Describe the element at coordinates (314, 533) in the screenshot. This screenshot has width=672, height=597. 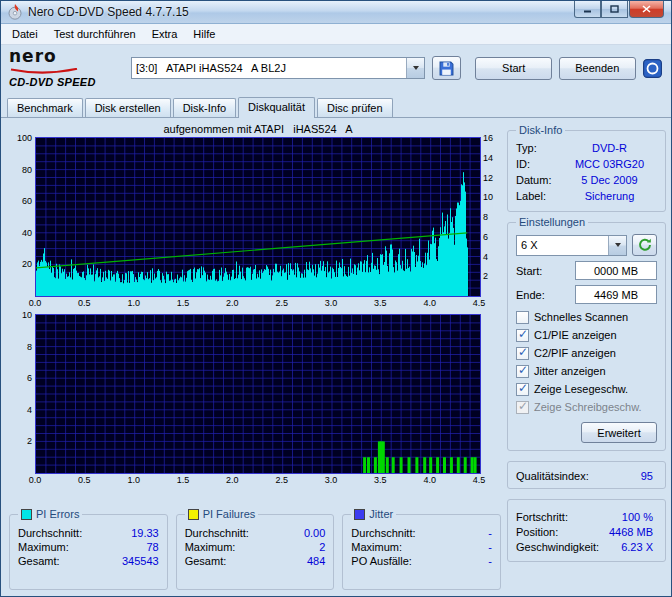
I see `stat-value: 0.00` at that location.